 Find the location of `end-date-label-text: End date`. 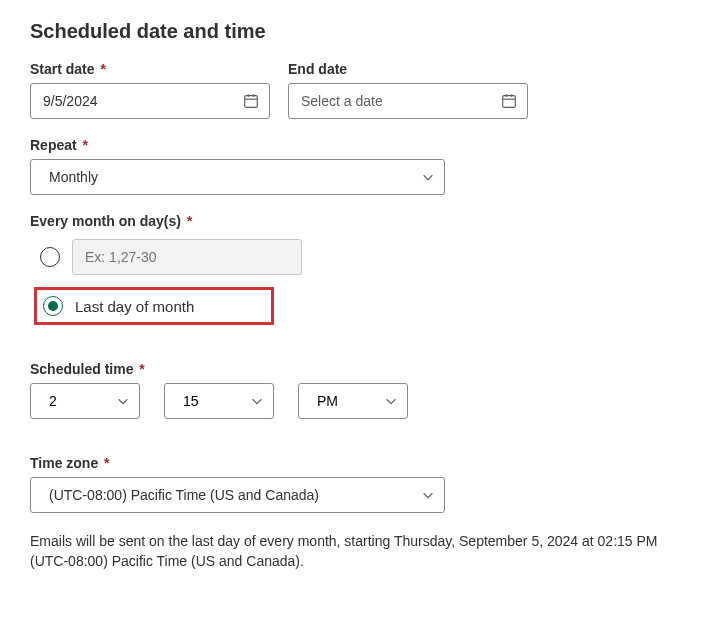

end-date-label-text: End date is located at coordinates (318, 69).